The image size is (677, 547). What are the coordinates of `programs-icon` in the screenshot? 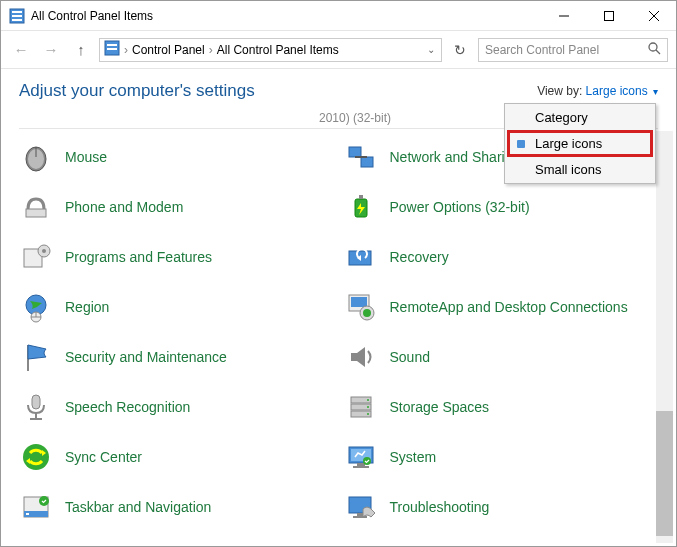 It's located at (36, 257).